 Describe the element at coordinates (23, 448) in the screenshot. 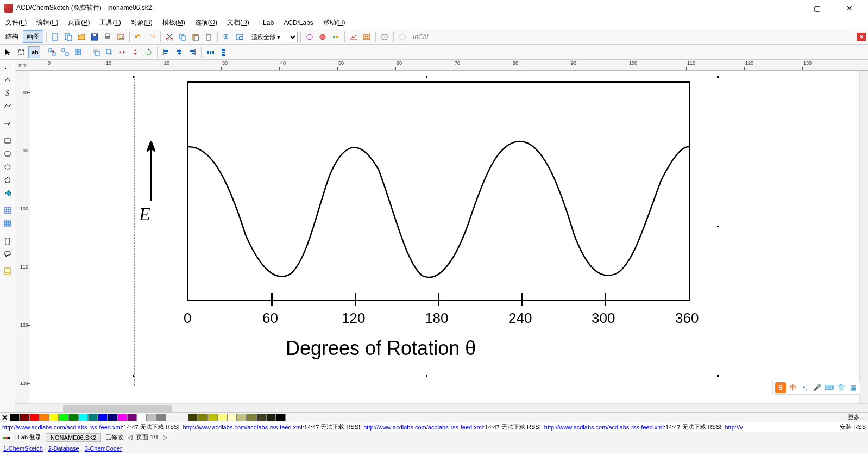

I see `app-chemsketch: 1-ChemSketch` at that location.